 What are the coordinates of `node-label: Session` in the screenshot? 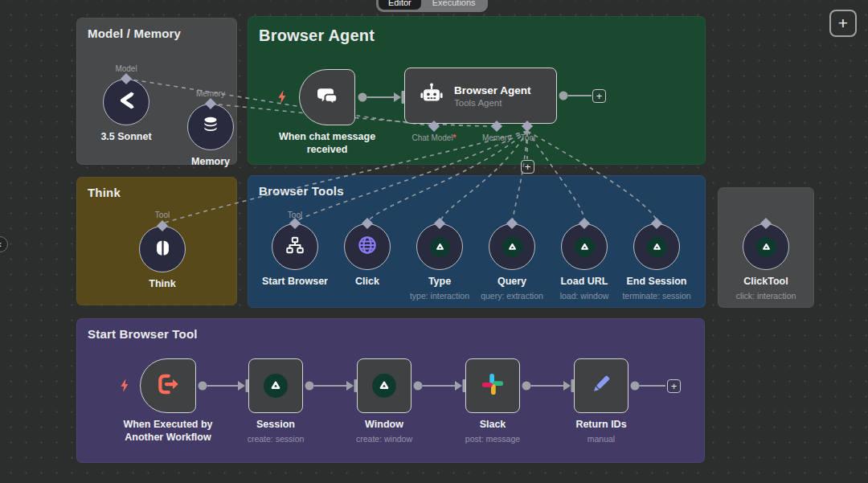 It's located at (276, 425).